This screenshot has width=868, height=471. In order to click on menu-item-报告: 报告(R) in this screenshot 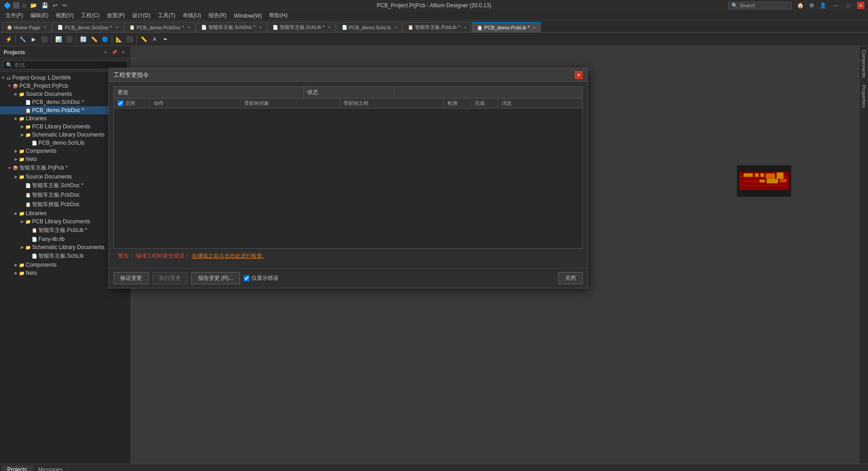, I will do `click(218, 15)`.